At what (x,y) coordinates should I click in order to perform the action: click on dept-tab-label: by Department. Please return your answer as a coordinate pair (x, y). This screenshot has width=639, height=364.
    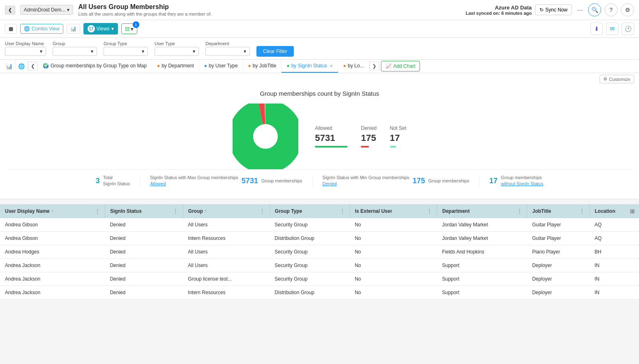
    Looking at the image, I should click on (178, 66).